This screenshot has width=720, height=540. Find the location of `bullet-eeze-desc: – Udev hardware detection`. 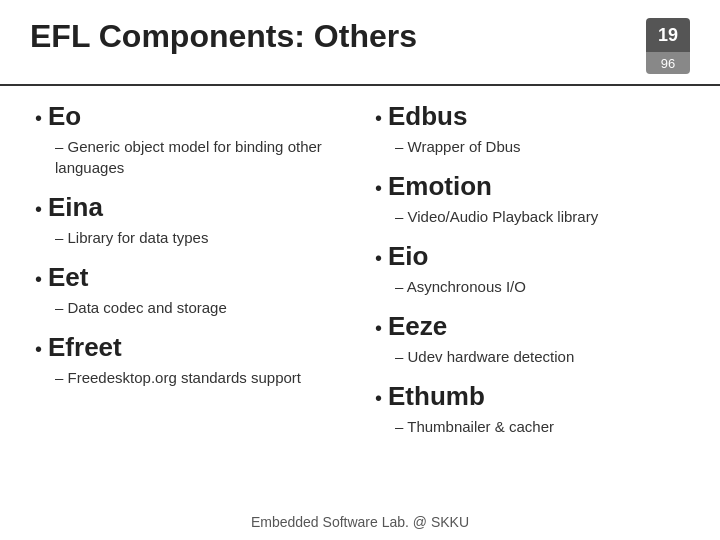

bullet-eeze-desc: – Udev hardware detection is located at coordinates (540, 356).